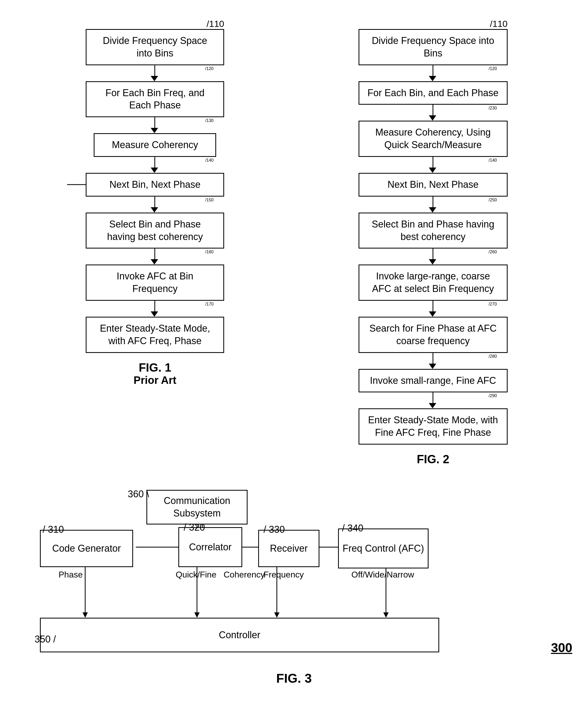 The image size is (588, 728). What do you see at coordinates (493, 200) in the screenshot?
I see `ref-250-label: /250` at bounding box center [493, 200].